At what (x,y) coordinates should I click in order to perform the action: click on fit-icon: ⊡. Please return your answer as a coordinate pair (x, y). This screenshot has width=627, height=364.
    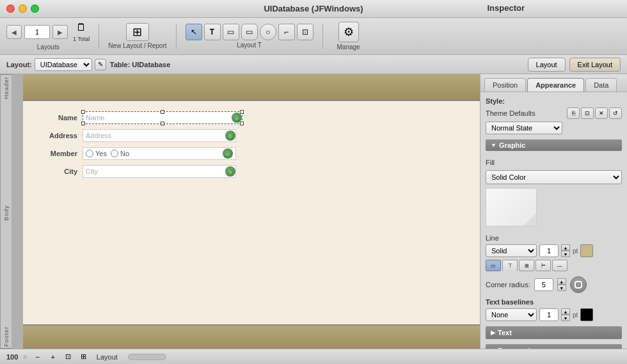
    Looking at the image, I should click on (68, 357).